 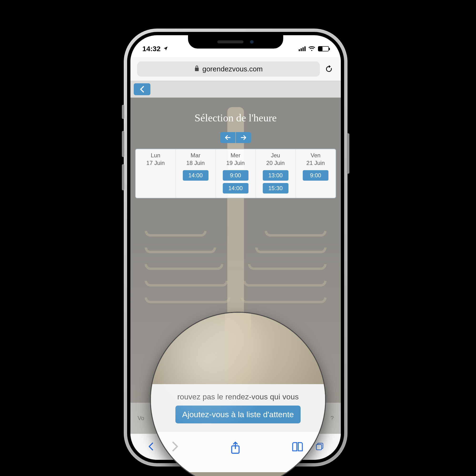 I want to click on browser-address-bar: gorendezvous.com, so click(x=236, y=69).